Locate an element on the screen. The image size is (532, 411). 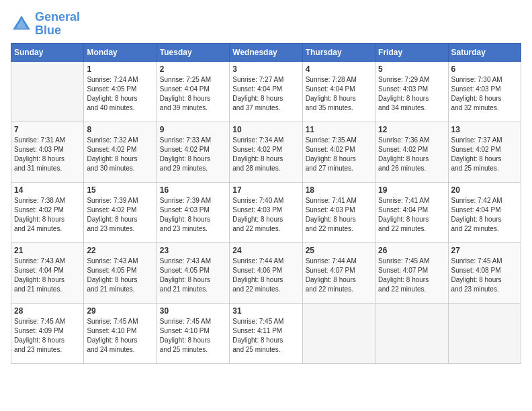
day-info: Sunrise: 7:43 AM Sunset: 4:04 PM Dayligh… is located at coordinates (47, 275).